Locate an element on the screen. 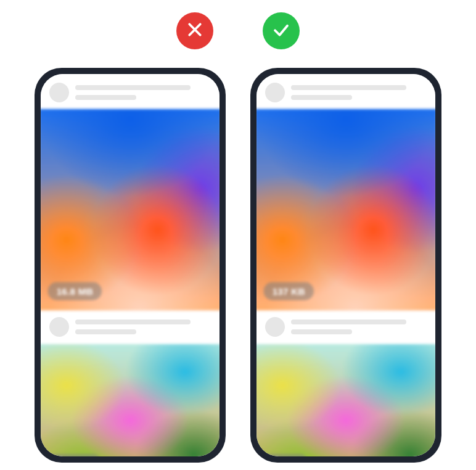 The height and width of the screenshot is (470, 476). cross-icon is located at coordinates (195, 31).